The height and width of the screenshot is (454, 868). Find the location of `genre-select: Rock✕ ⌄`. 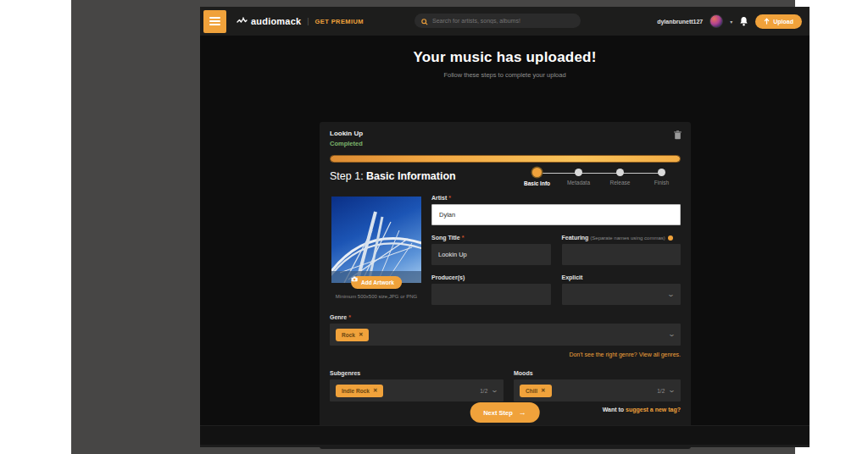

genre-select: Rock✕ ⌄ is located at coordinates (505, 335).